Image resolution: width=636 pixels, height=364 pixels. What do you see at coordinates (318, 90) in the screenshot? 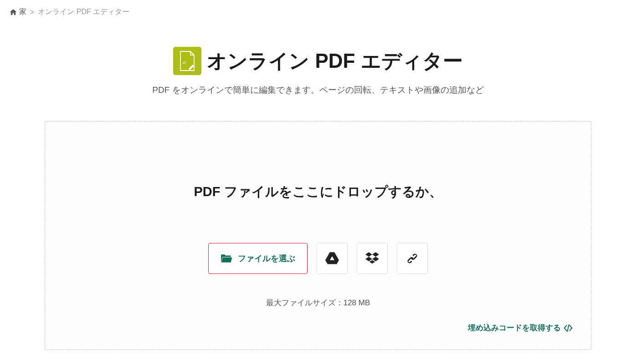
I see `page-subtitle: PDF をオンラインで簡単に編集できます。ページの回転、テキストや画像の追加など` at bounding box center [318, 90].